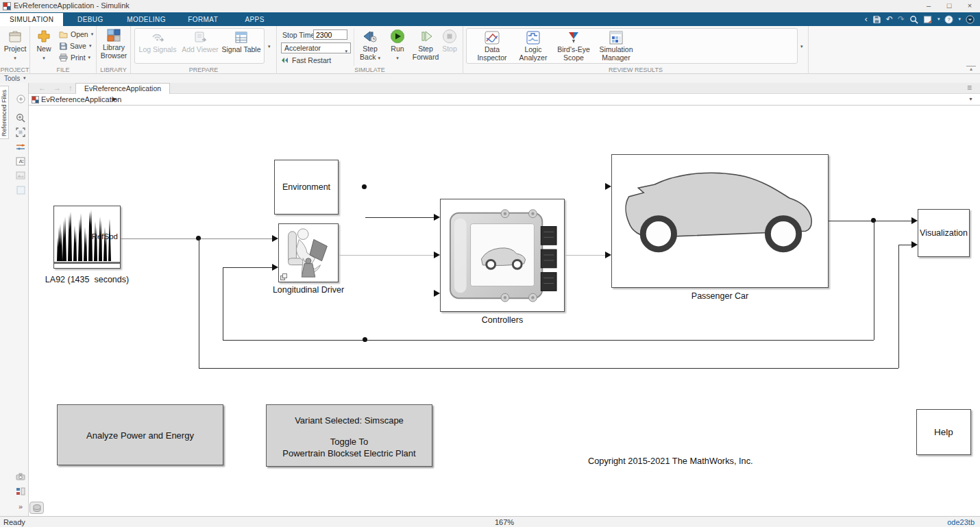 This screenshot has height=527, width=980. What do you see at coordinates (306, 60) in the screenshot?
I see `fast-restart-toggle: Fast Restart` at bounding box center [306, 60].